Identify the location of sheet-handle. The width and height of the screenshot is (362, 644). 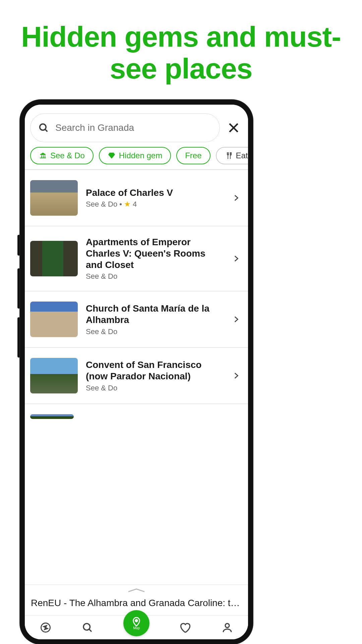
(136, 590).